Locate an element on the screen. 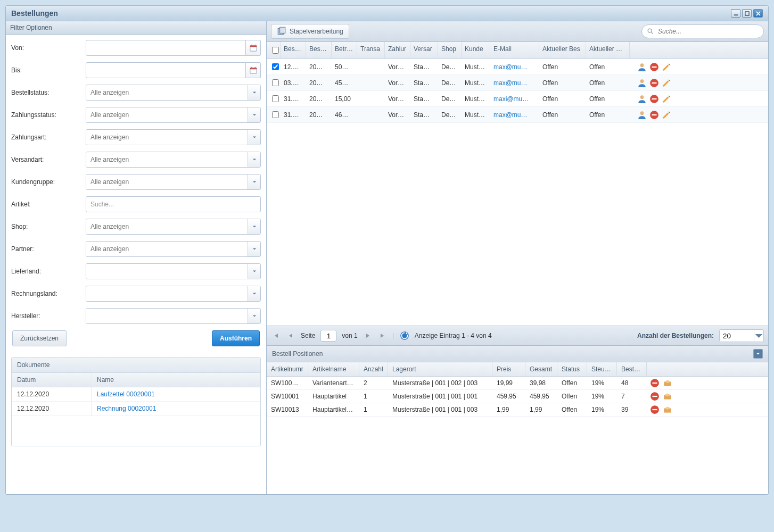 The height and width of the screenshot is (532, 774). pcol-name: Artikelname is located at coordinates (334, 369).